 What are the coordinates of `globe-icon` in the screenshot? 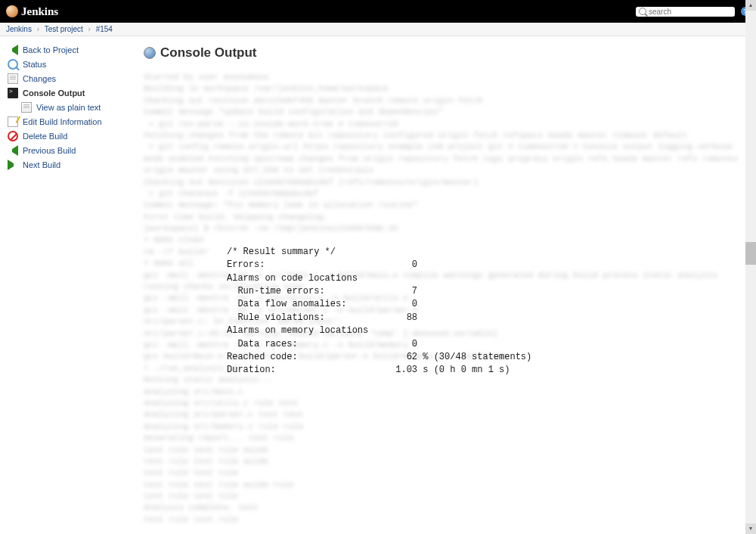 It's located at (150, 53).